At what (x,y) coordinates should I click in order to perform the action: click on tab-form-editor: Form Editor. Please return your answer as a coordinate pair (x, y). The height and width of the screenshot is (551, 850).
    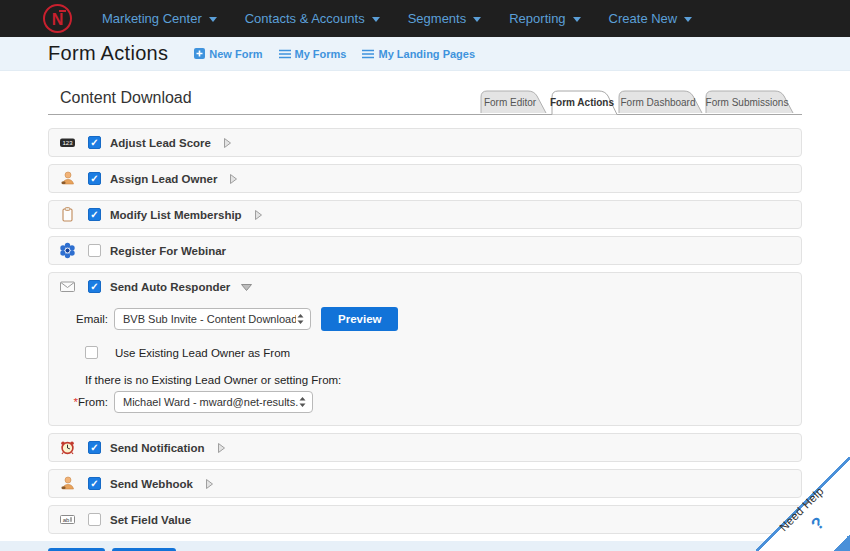
    Looking at the image, I should click on (514, 102).